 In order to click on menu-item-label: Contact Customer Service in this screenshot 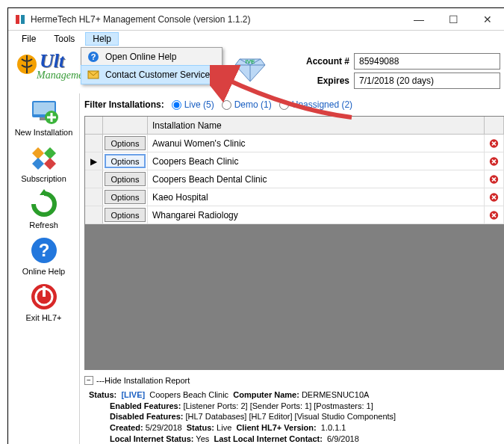, I will do `click(158, 75)`.